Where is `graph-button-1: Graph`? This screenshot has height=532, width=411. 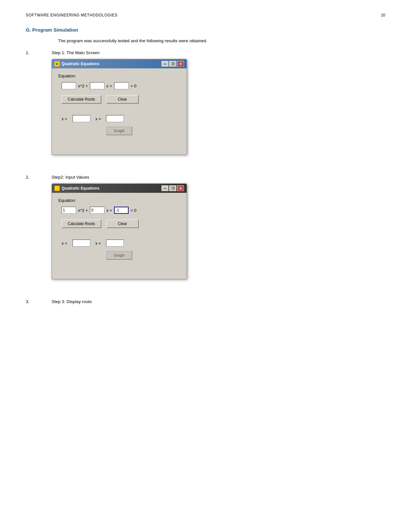
graph-button-1: Graph is located at coordinates (119, 131).